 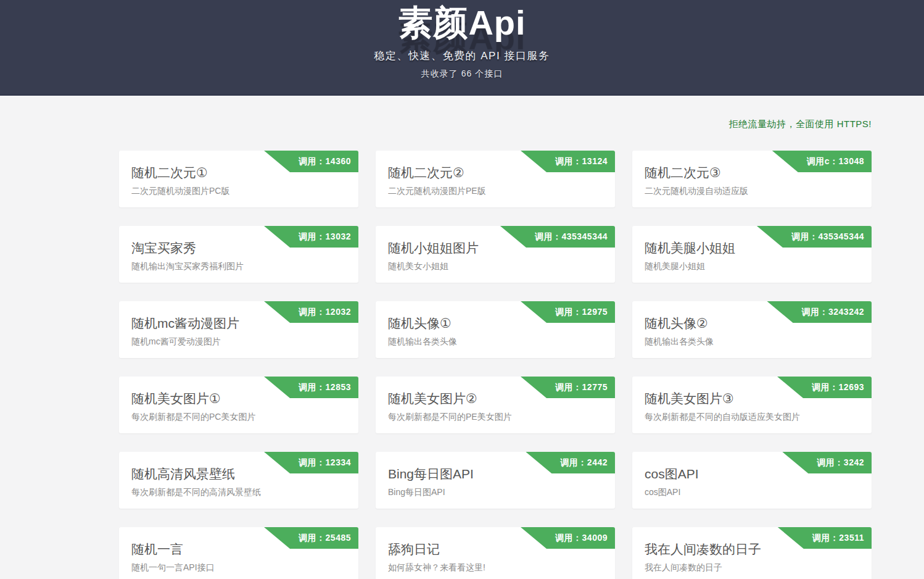 I want to click on api-card-desc: 随机一句一言API接口, so click(x=239, y=568).